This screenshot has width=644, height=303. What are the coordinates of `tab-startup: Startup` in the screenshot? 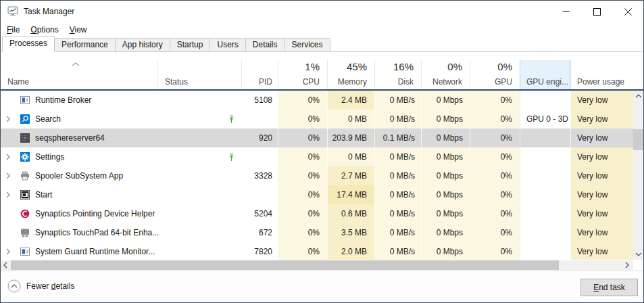 It's located at (191, 45).